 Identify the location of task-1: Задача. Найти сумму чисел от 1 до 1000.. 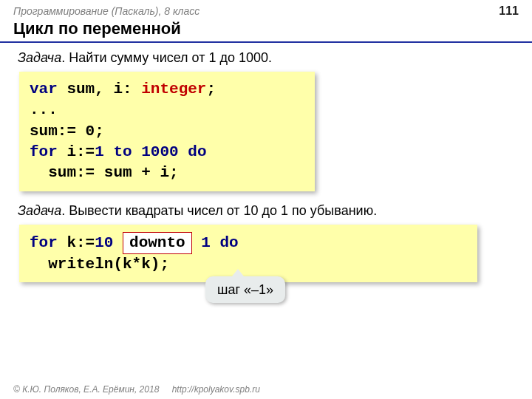
(266, 58).